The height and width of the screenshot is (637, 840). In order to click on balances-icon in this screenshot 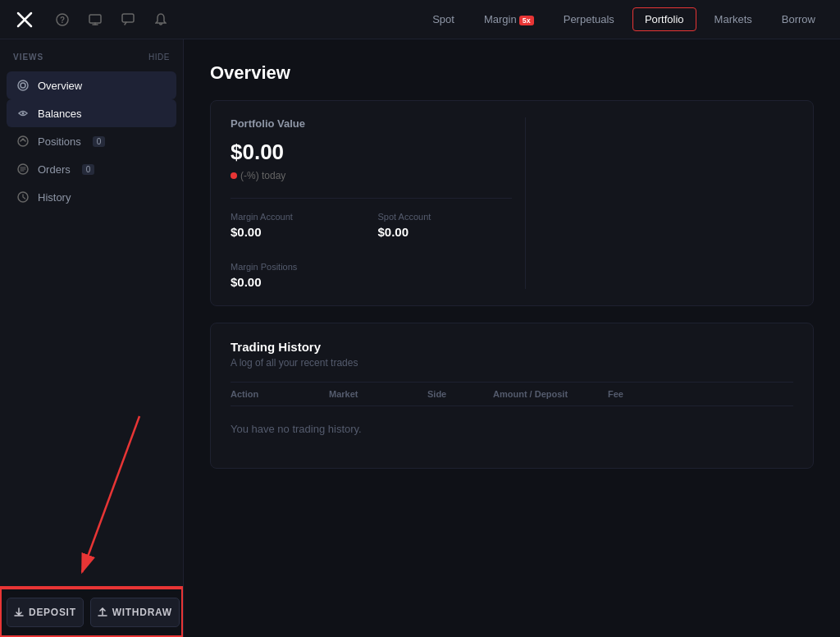, I will do `click(23, 113)`.